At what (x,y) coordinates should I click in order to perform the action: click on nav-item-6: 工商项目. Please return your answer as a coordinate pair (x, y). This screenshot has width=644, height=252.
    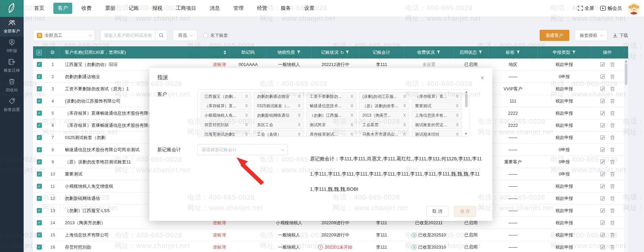
    Looking at the image, I should click on (186, 8).